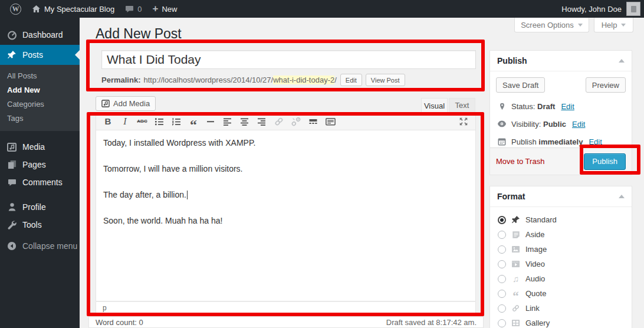 This screenshot has height=328, width=644. What do you see at coordinates (176, 122) in the screenshot?
I see `numbered-list-icon` at bounding box center [176, 122].